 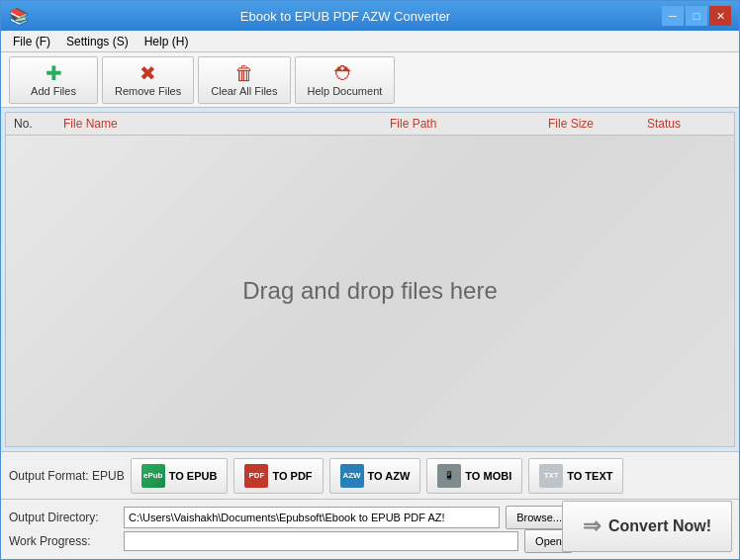 I want to click on col-header-name: File Name, so click(x=227, y=124).